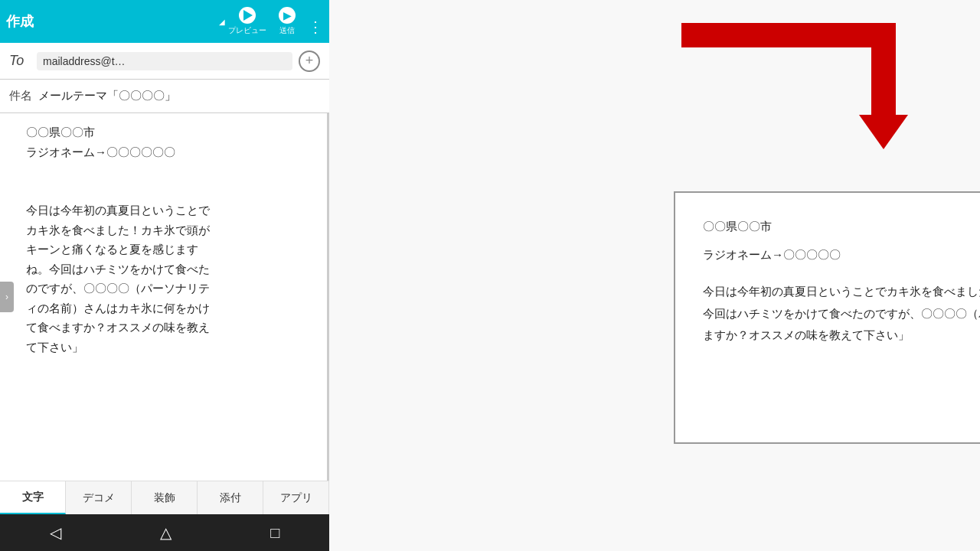 The width and height of the screenshot is (980, 551). Describe the element at coordinates (33, 497) in the screenshot. I see `tab-text: 文字` at that location.